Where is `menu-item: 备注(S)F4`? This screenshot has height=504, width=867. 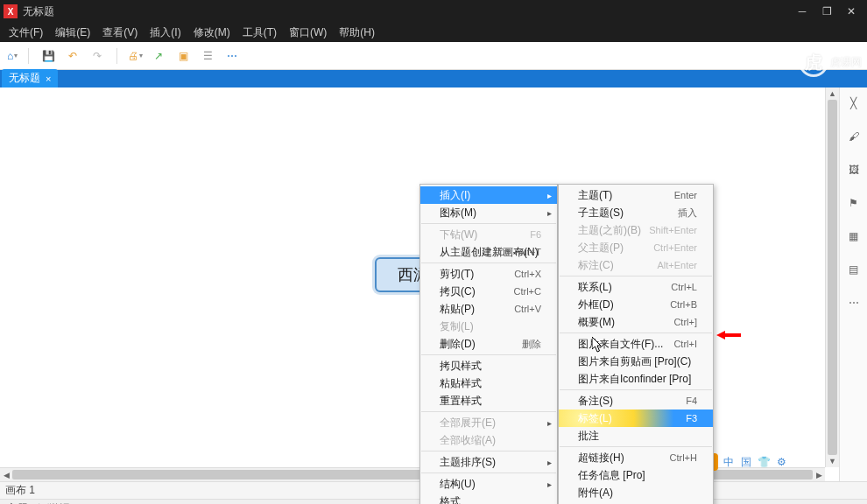 menu-item: 备注(S)F4 is located at coordinates (636, 401).